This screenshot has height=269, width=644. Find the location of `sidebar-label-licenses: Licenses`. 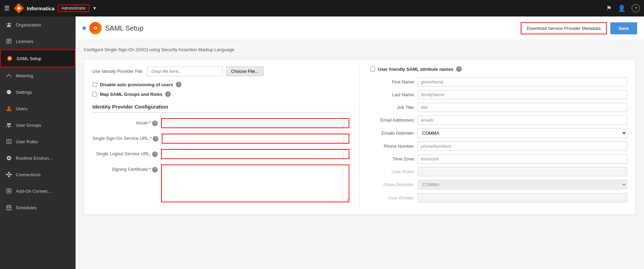

sidebar-label-licenses: Licenses is located at coordinates (25, 41).